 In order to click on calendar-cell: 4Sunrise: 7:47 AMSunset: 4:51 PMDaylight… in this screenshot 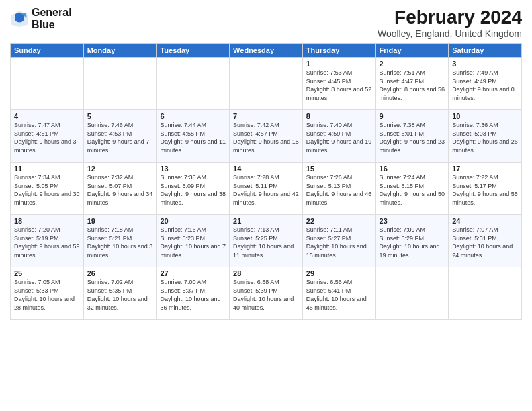, I will do `click(47, 136)`.